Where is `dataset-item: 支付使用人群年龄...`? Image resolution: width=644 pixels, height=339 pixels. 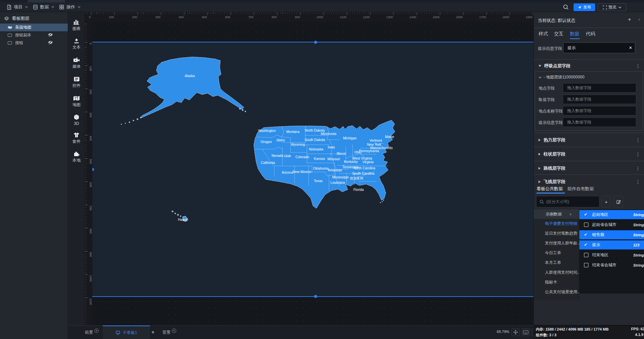 dataset-item: 支付使用人群年龄... is located at coordinates (556, 243).